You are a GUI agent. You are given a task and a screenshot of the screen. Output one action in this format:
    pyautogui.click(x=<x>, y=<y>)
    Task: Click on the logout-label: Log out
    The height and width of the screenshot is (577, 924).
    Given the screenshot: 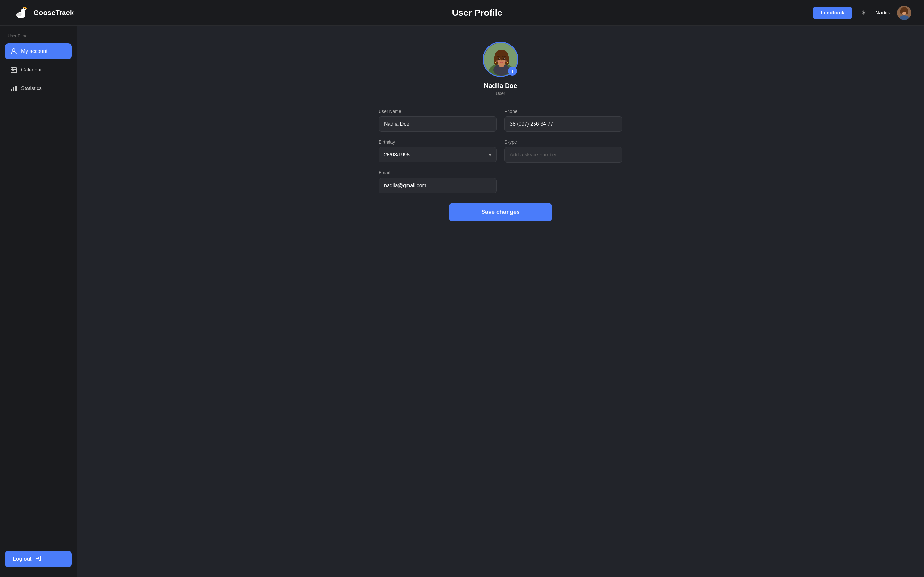 What is the action you would take?
    pyautogui.click(x=22, y=559)
    